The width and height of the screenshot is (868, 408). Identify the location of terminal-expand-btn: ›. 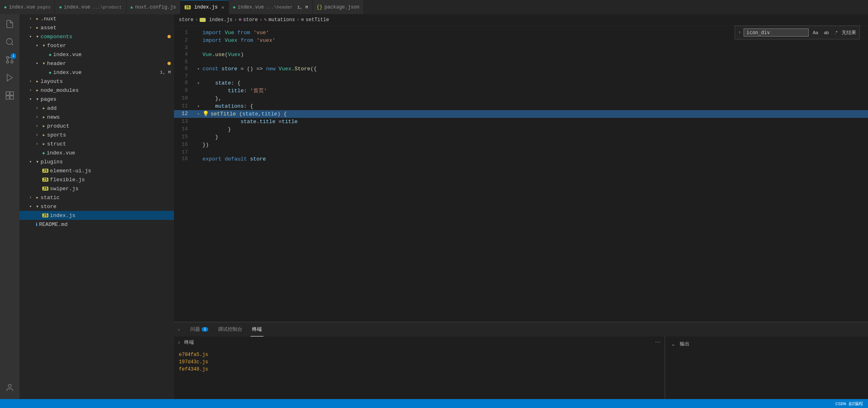
(179, 342).